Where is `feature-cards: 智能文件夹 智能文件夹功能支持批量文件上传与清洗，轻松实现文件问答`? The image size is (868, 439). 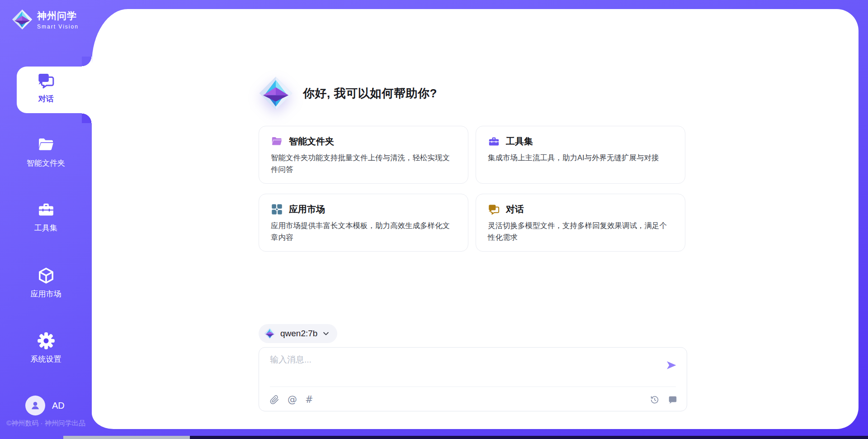 feature-cards: 智能文件夹 智能文件夹功能支持批量文件上传与清洗，轻松实现文件问答 is located at coordinates (472, 189).